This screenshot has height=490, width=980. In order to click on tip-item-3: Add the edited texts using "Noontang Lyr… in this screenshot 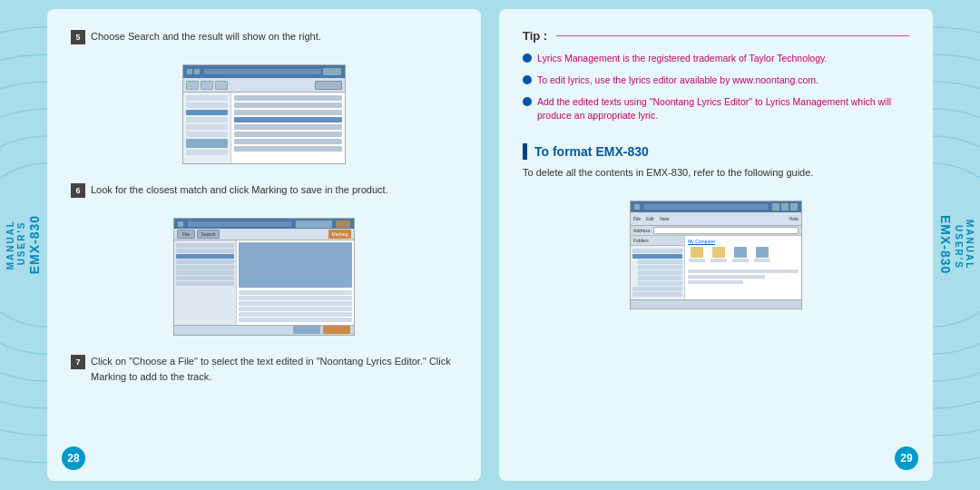, I will do `click(716, 110)`.